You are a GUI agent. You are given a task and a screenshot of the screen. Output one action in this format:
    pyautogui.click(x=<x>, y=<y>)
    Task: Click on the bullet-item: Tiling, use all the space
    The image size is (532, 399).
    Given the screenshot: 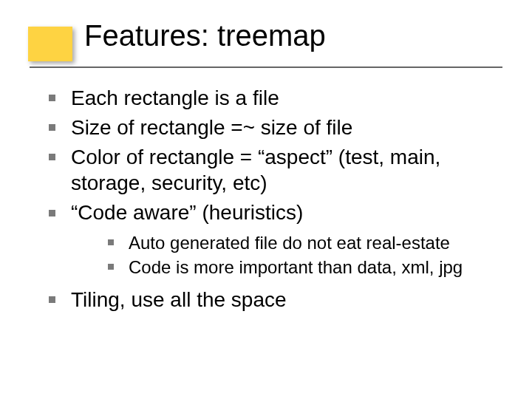 What is the action you would take?
    pyautogui.click(x=271, y=300)
    